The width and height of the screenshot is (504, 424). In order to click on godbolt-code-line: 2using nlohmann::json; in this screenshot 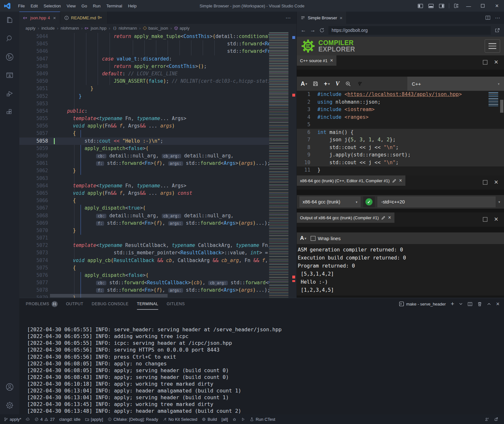, I will do `click(400, 102)`.